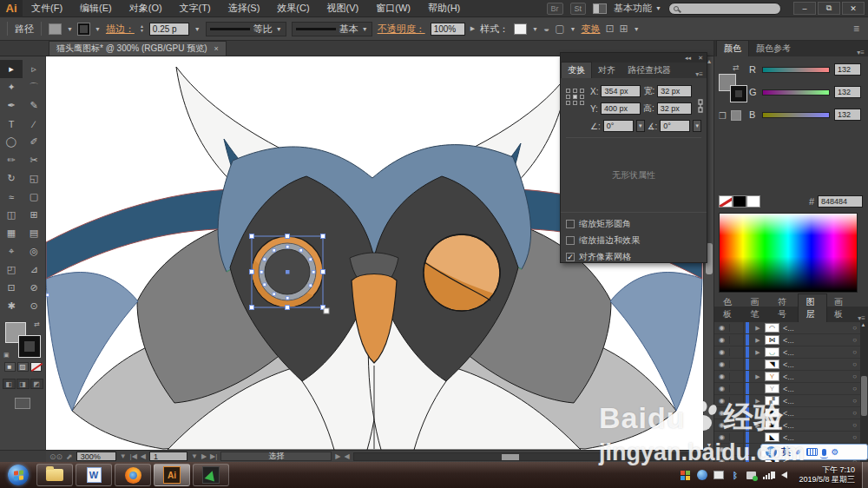  What do you see at coordinates (752, 476) in the screenshot?
I see `tray-power-icon` at bounding box center [752, 476].